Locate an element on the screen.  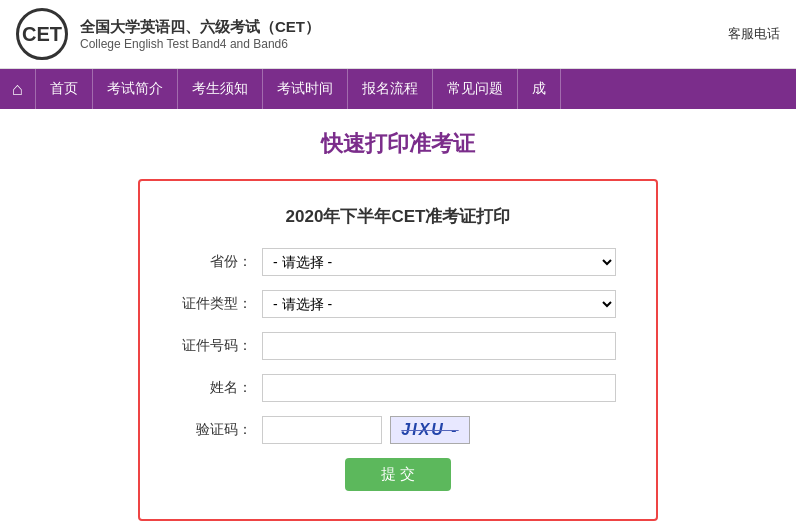
id-number-input is located at coordinates (439, 346).